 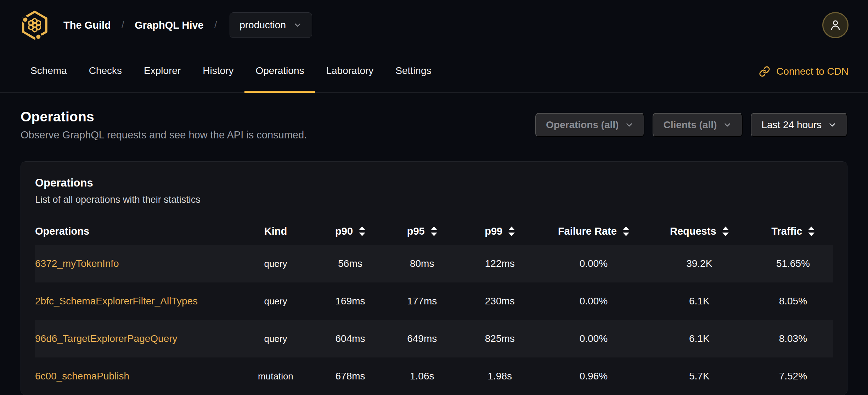 What do you see at coordinates (263, 25) in the screenshot?
I see `environment-label: production` at bounding box center [263, 25].